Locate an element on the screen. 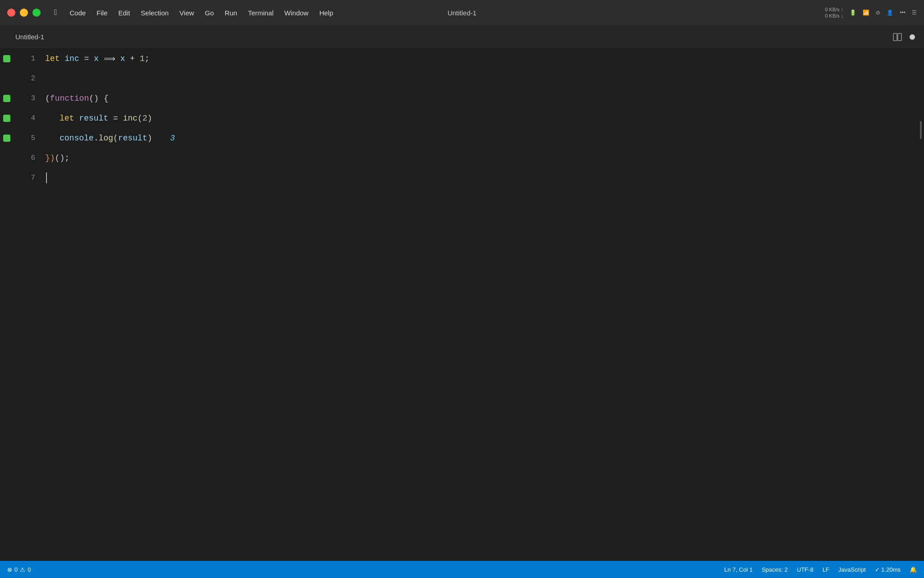 This screenshot has height=578, width=924. code-line-6: })(); is located at coordinates (481, 158).